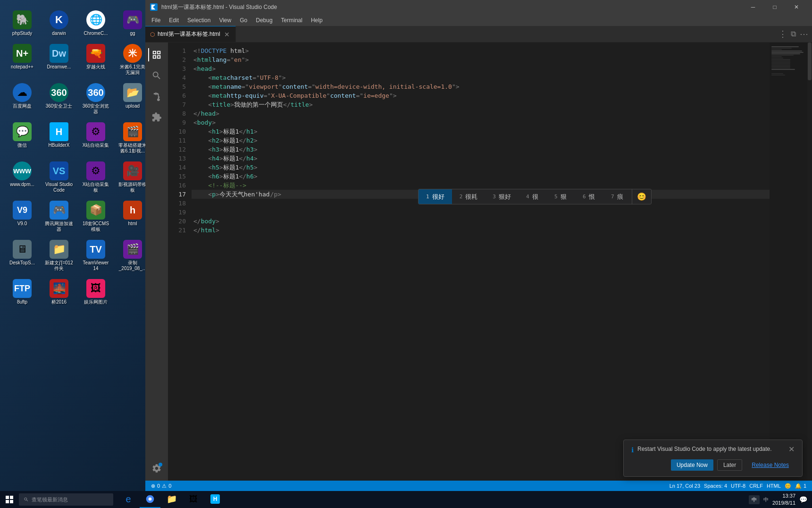  What do you see at coordinates (22, 178) in the screenshot?
I see `desktop-icon-dpm: www www.dpm...` at bounding box center [22, 178].